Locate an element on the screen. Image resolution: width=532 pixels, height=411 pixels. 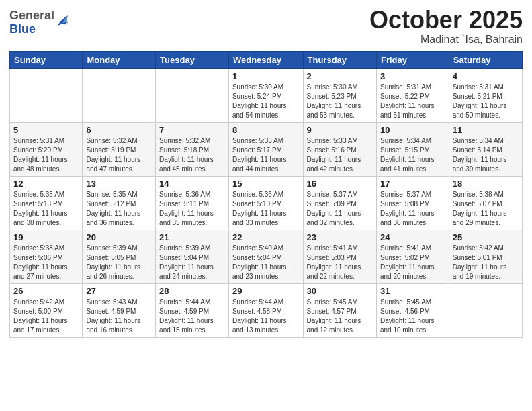
calendar-cell: 27Sunrise: 5:43 AM Sunset: 4:59 PM Dayli… is located at coordinates (120, 310).